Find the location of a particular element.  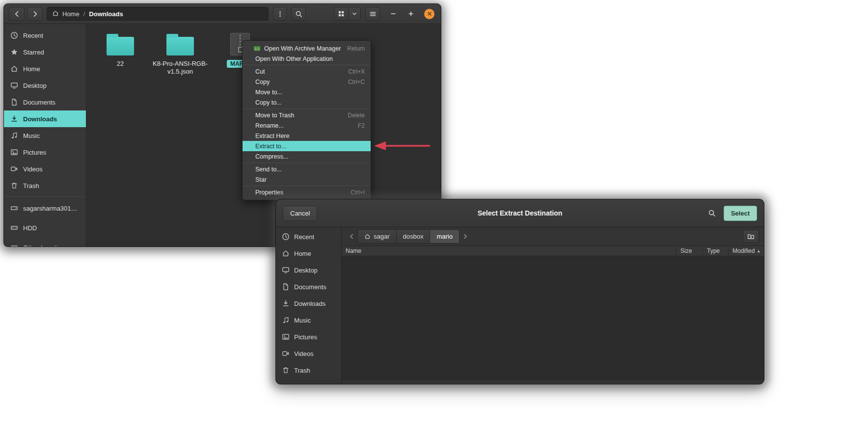

sidebar-item-pictures: Pictures is located at coordinates (45, 152).